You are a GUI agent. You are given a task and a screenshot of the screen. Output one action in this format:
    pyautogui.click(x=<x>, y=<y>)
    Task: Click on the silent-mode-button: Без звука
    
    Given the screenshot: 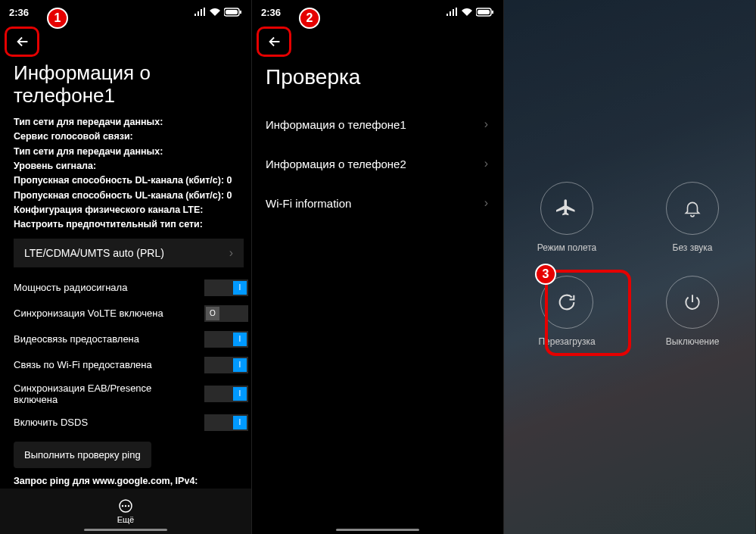 What is the action you would take?
    pyautogui.click(x=692, y=217)
    